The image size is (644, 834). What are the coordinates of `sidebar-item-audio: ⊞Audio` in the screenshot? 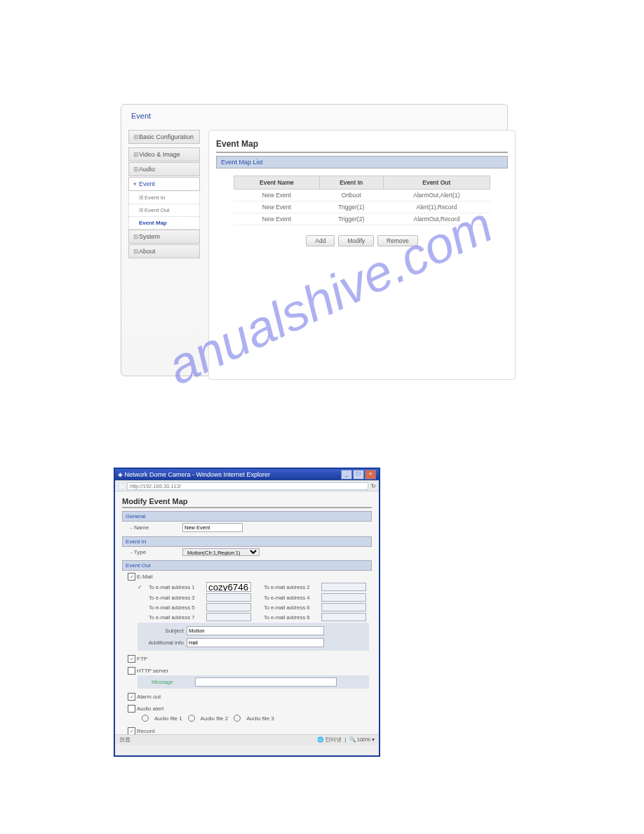 It's located at (164, 169).